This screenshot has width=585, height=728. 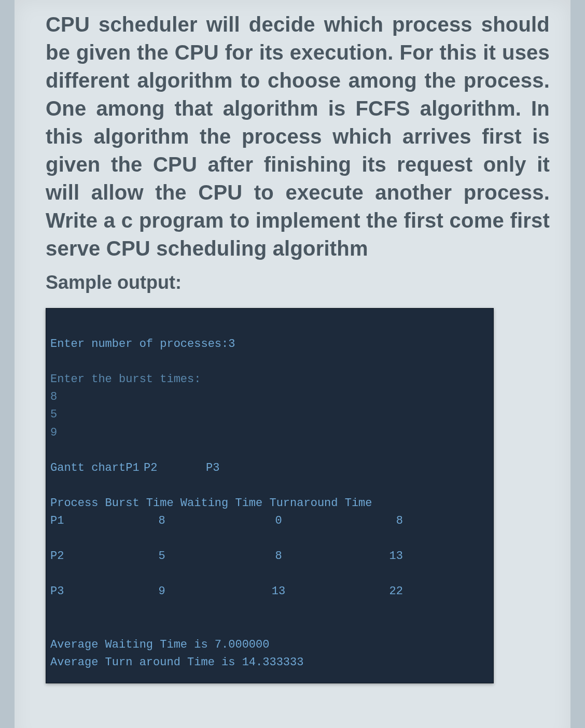 What do you see at coordinates (162, 556) in the screenshot?
I see `cell-burst: 5` at bounding box center [162, 556].